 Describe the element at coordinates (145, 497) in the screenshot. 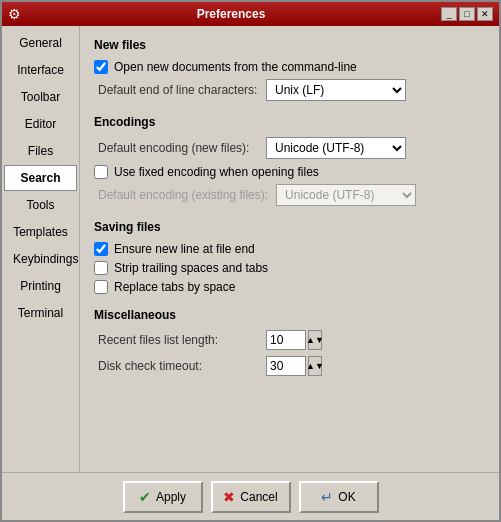

I see `apply-icon: ✔` at that location.